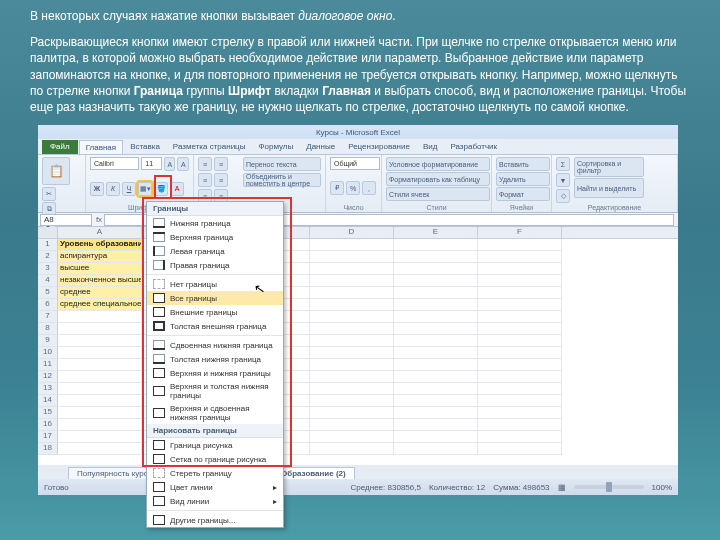 This screenshot has width=720, height=540. I want to click on table-row: 12, so click(358, 377).